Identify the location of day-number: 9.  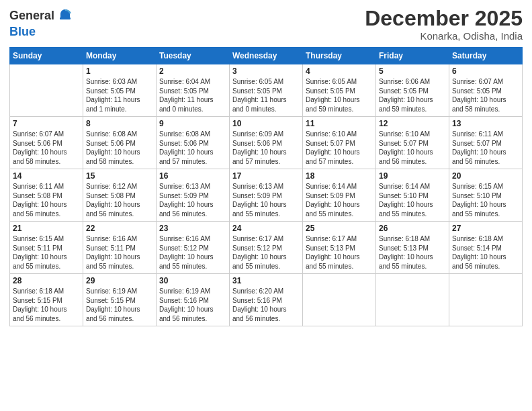
(193, 124).